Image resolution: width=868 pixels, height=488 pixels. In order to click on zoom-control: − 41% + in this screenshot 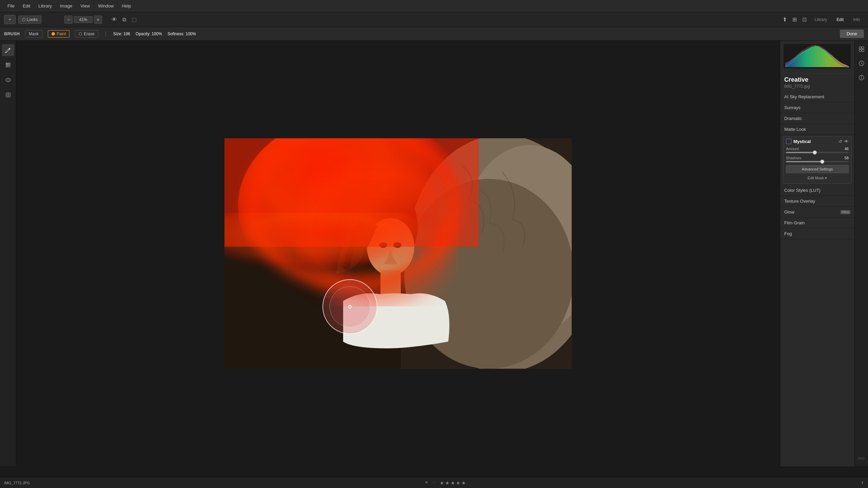, I will do `click(83, 20)`.